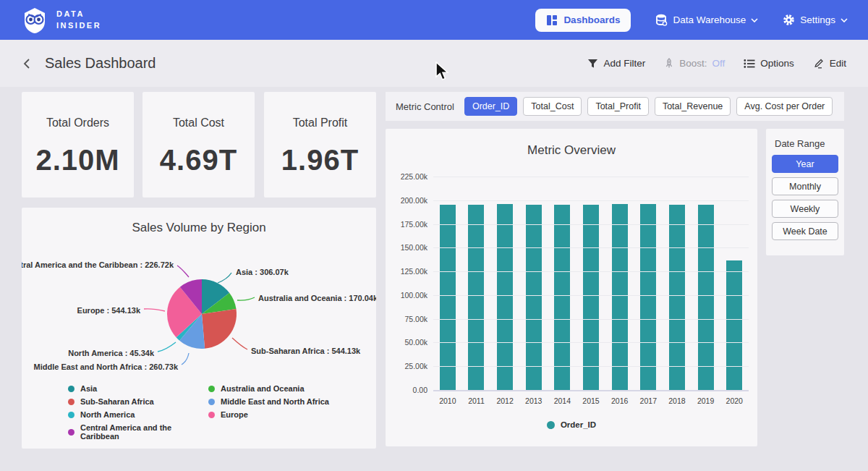 This screenshot has width=868, height=471. I want to click on bar-2017, so click(648, 297).